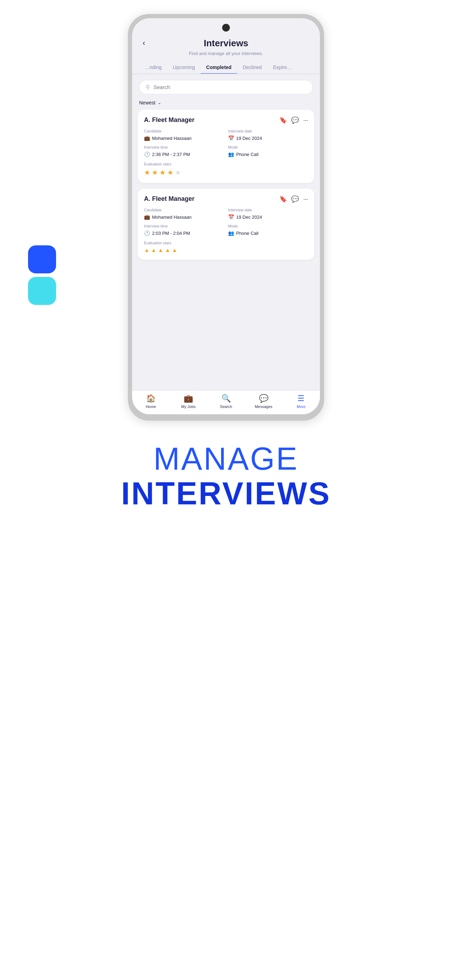 The image size is (452, 980). I want to click on side-blobs, so click(42, 275).